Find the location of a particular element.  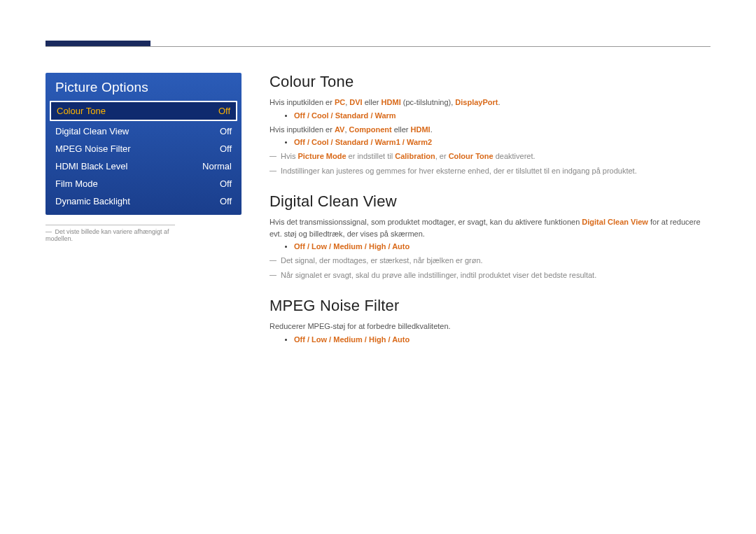

dcv-body: Hvis det transmissionssignal, som produk… is located at coordinates (490, 228).